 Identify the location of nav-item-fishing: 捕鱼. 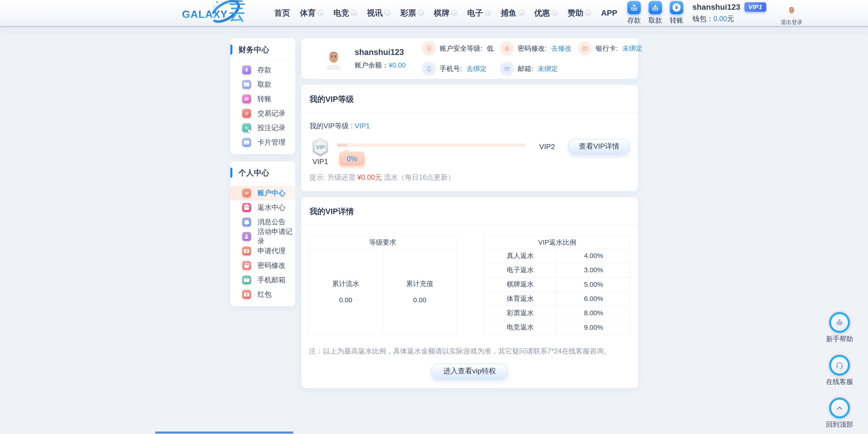
(513, 13).